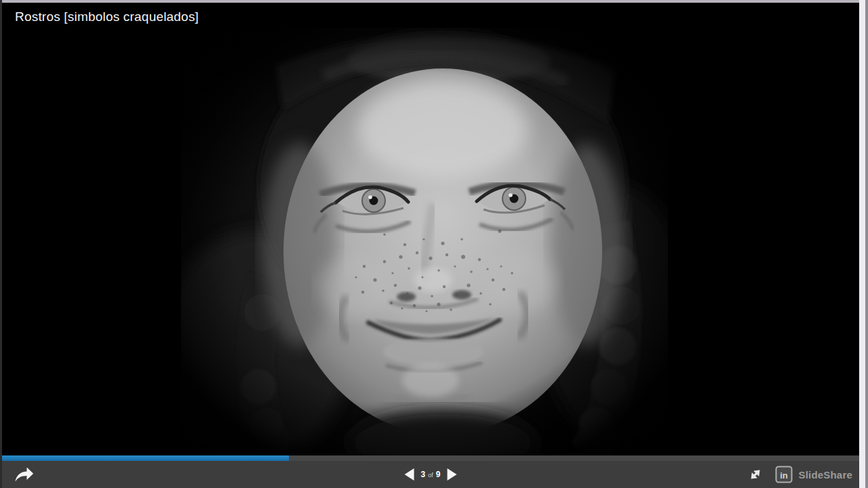  Describe the element at coordinates (410, 474) in the screenshot. I see `triangle-left-icon` at that location.